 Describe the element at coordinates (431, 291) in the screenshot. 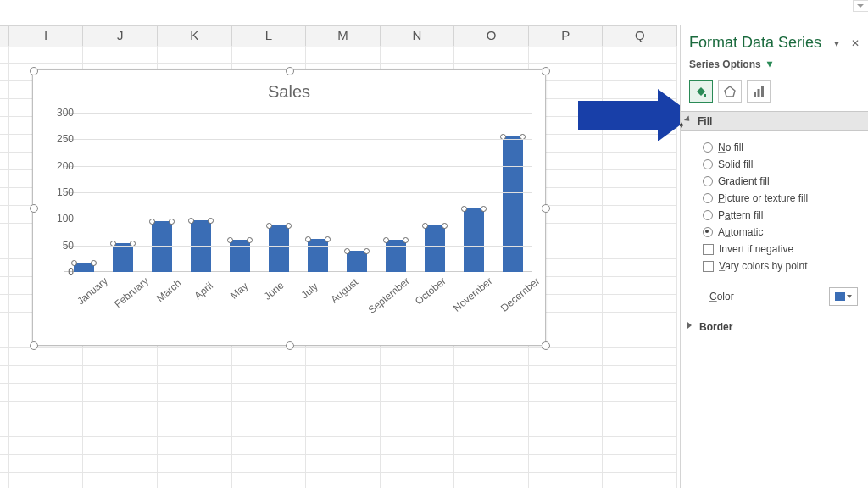

I see `category-label: October` at that location.